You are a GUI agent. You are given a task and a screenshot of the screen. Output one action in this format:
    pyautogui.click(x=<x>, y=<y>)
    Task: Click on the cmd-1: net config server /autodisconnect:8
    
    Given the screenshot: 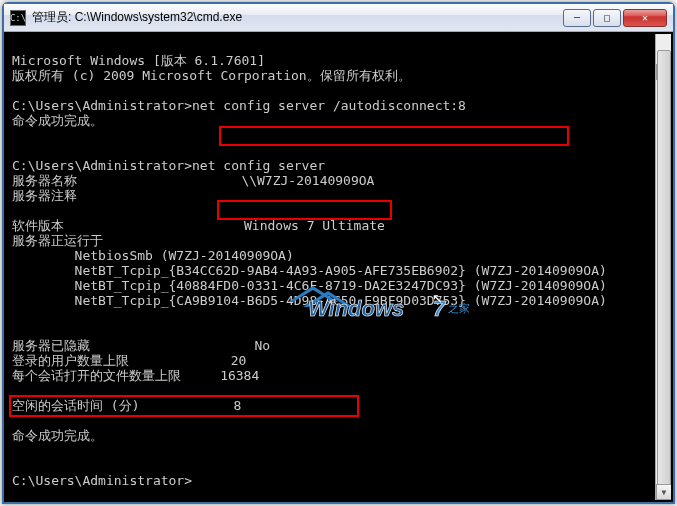 What is the action you would take?
    pyautogui.click(x=329, y=106)
    